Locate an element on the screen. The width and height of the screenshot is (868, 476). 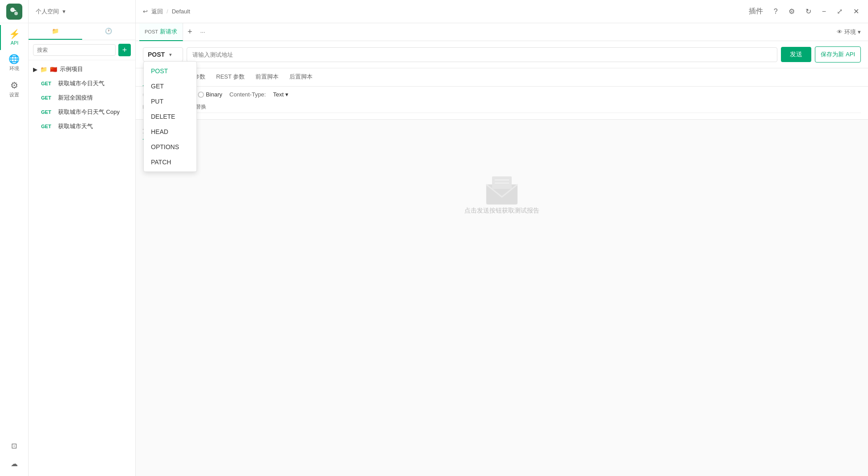
save-button: 保存为新 API is located at coordinates (838, 54).